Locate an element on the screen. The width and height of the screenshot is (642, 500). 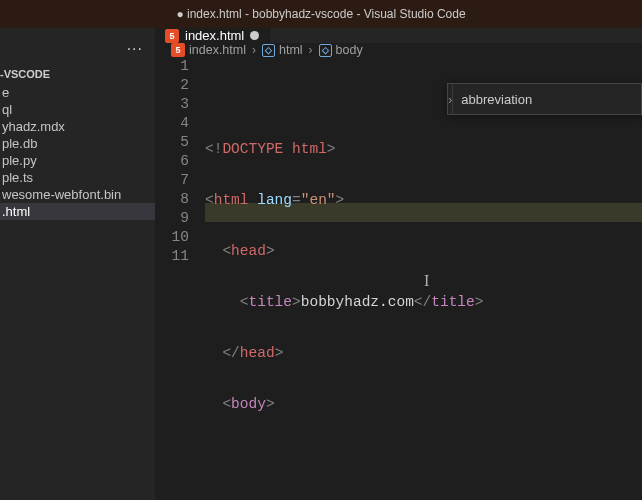
find-widget: › Aa is located at coordinates (544, 99).